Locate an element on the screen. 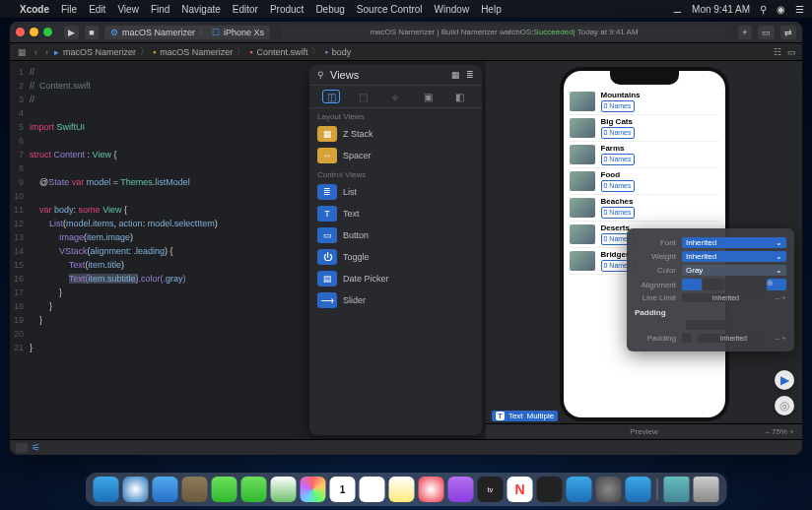  menu-navigate: Navigate is located at coordinates (201, 10).